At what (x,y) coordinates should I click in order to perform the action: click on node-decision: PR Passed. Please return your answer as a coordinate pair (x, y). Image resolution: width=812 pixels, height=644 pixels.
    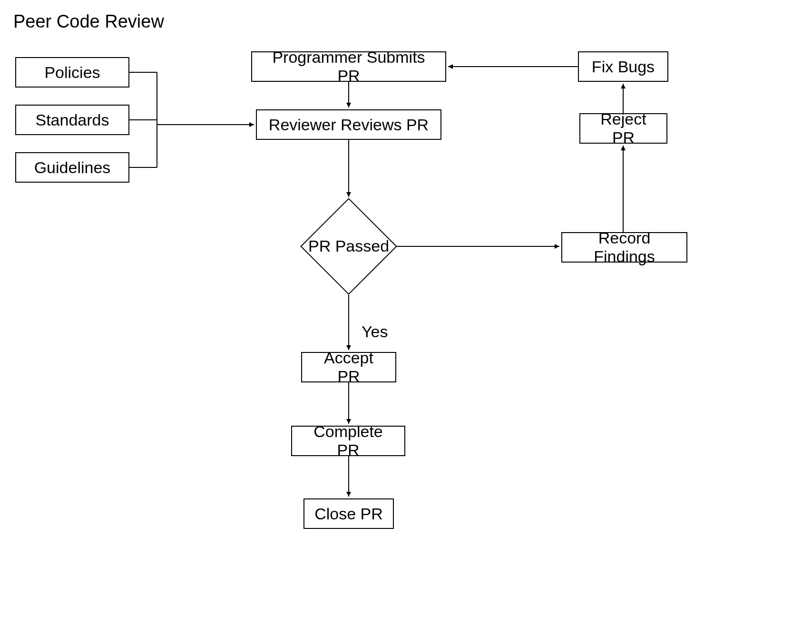
    Looking at the image, I should click on (349, 246).